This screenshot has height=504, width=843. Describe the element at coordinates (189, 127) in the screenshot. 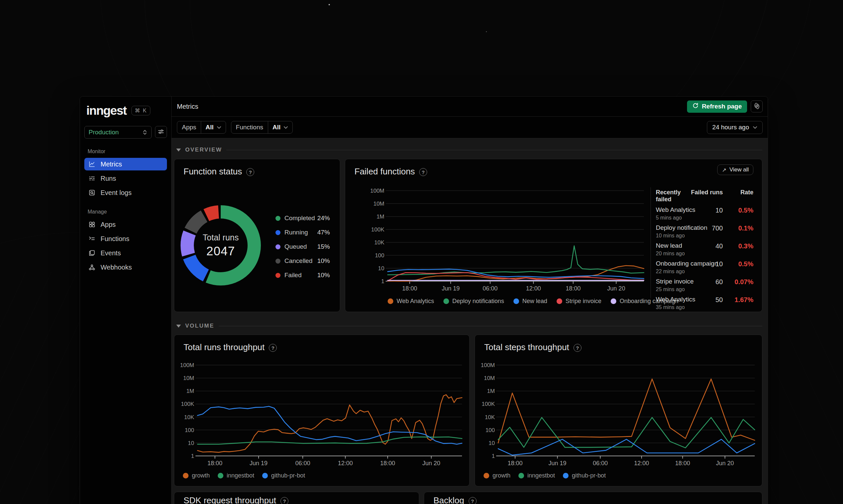

I see `apps-filter-label: Apps` at that location.